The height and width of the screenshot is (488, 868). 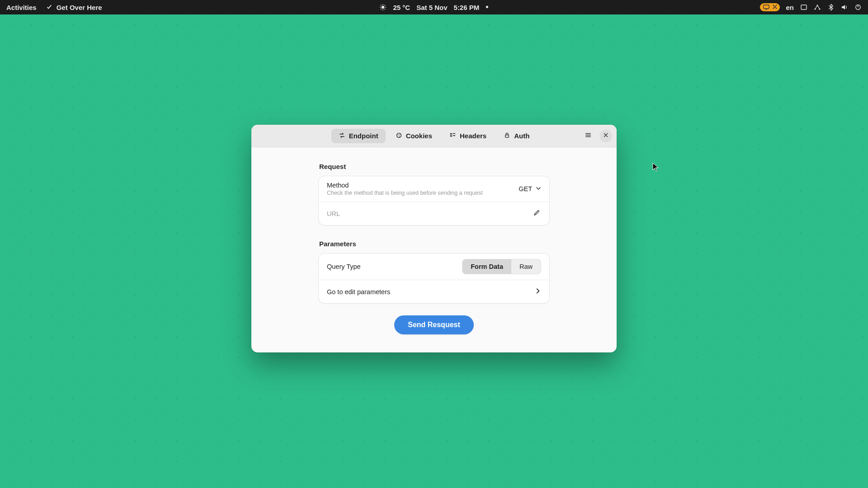 I want to click on query-type-segmented: Form Data Raw, so click(x=502, y=267).